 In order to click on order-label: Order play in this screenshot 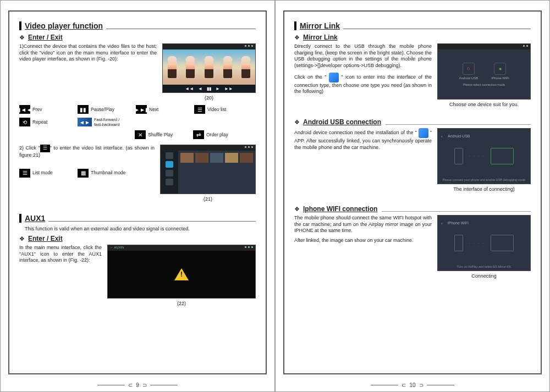, I will do `click(217, 135)`.